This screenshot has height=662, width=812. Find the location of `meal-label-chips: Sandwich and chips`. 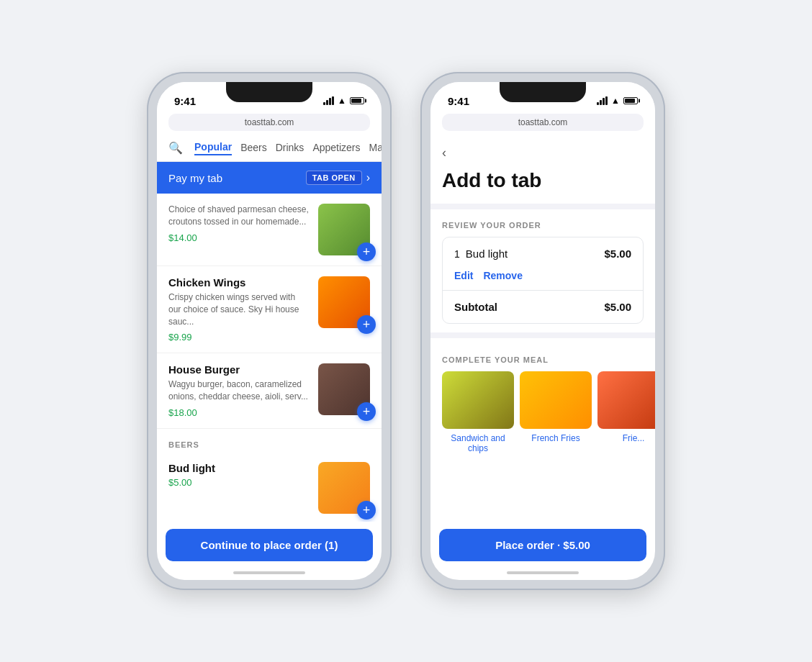

meal-label-chips: Sandwich and chips is located at coordinates (478, 443).